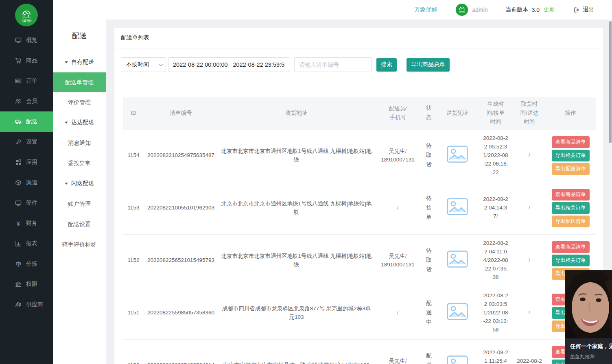 The width and height of the screenshot is (612, 364). Describe the element at coordinates (610, 82) in the screenshot. I see `scrollbar-thumb` at that location.